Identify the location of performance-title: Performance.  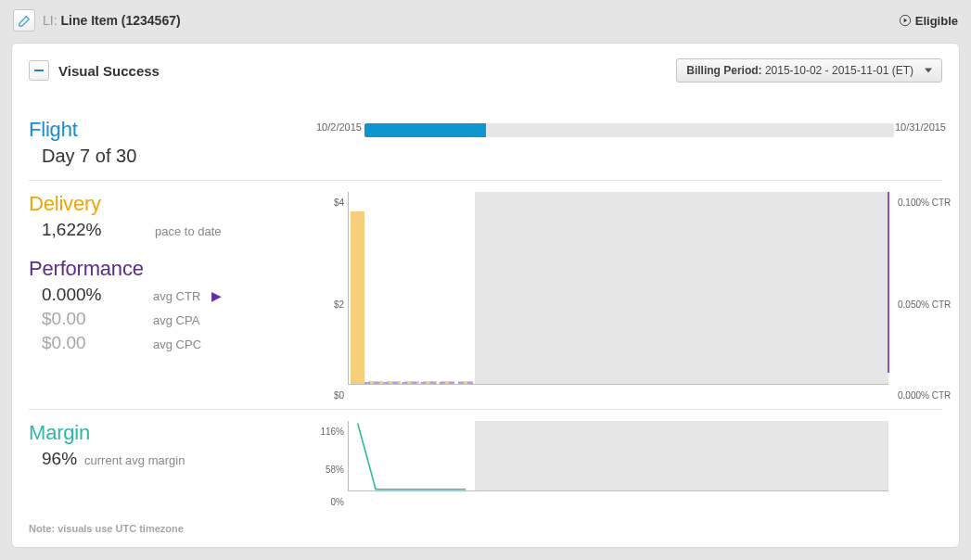
(163, 269).